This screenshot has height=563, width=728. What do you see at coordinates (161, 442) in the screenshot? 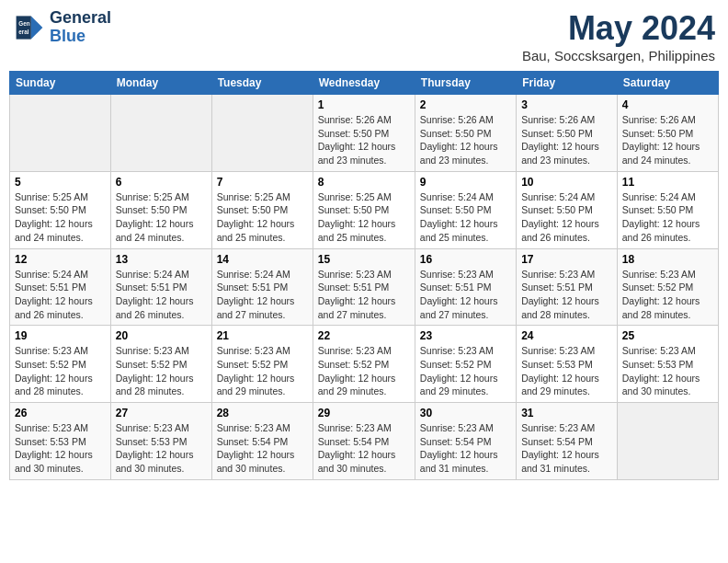
I see `calendar-cell: 27Sunrise: 5:23 AMSunset: 5:53 PMDayligh…` at bounding box center [161, 442].